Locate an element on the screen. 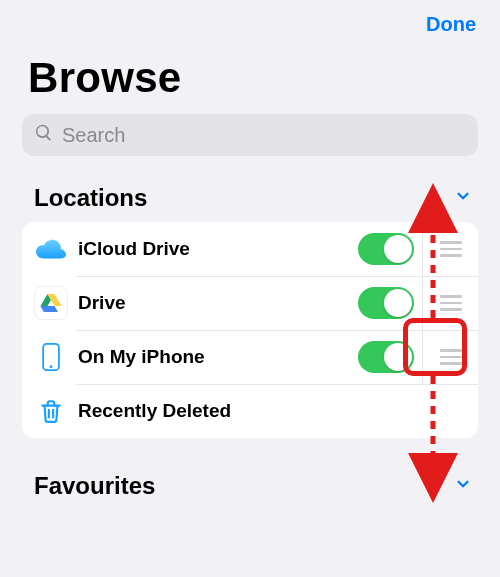  list-item: Recently Deleted is located at coordinates (250, 411).